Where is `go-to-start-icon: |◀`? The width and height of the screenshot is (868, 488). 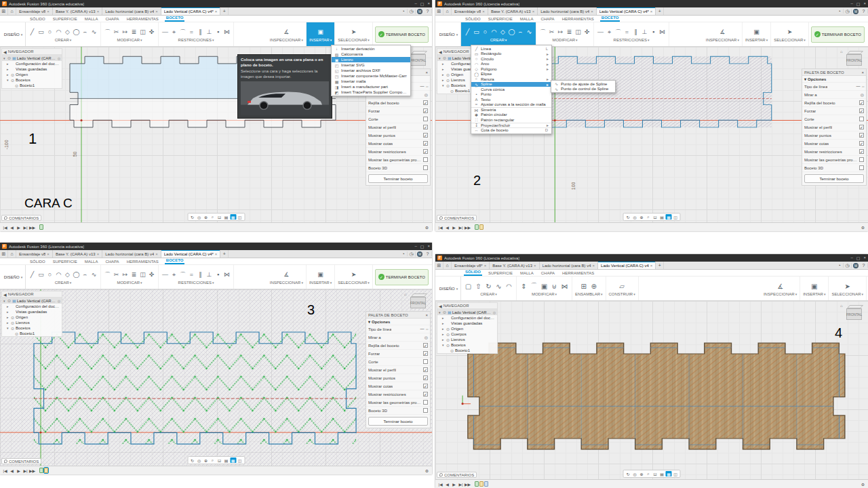
go-to-start-icon: |◀ is located at coordinates (441, 227).